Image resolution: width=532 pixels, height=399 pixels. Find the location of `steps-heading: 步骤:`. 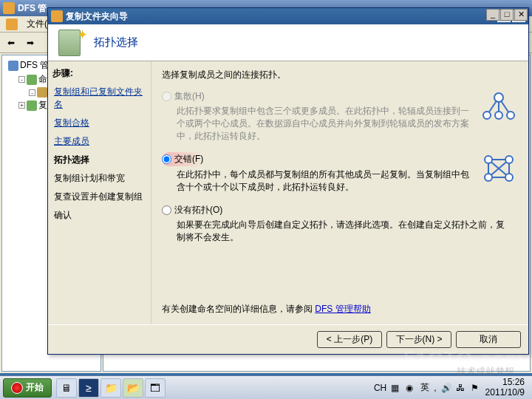

steps-heading: 步骤: is located at coordinates (99, 74).